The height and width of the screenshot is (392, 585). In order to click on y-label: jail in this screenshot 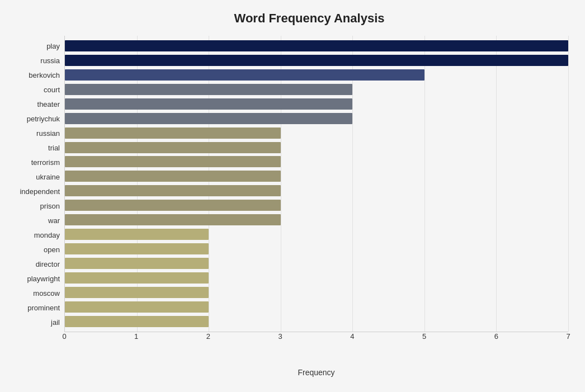, I will do `click(35, 322)`.